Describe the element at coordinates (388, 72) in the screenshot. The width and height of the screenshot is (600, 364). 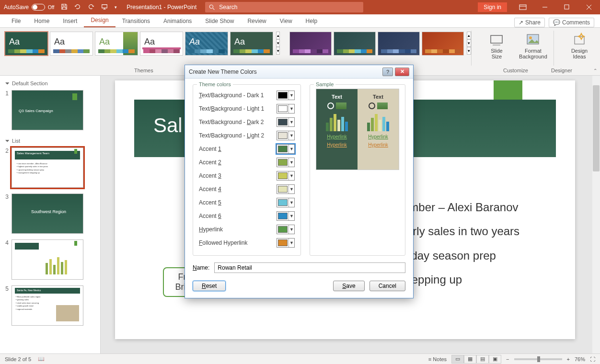
I see `dialog-help-icon: ?` at that location.